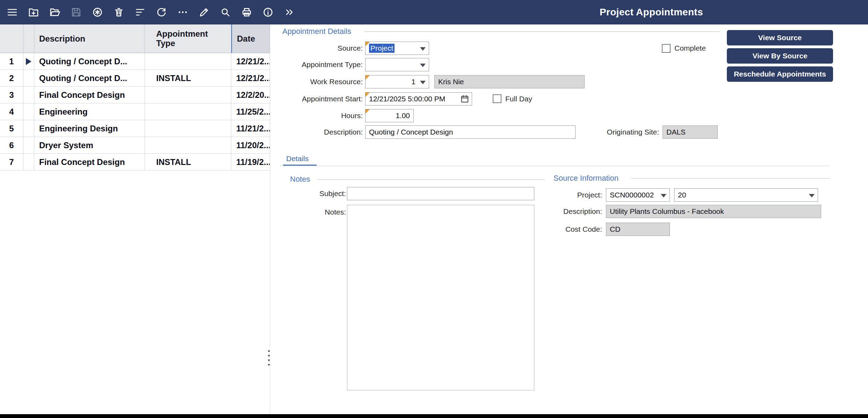  What do you see at coordinates (310, 132) in the screenshot?
I see `description-label: Description:` at bounding box center [310, 132].